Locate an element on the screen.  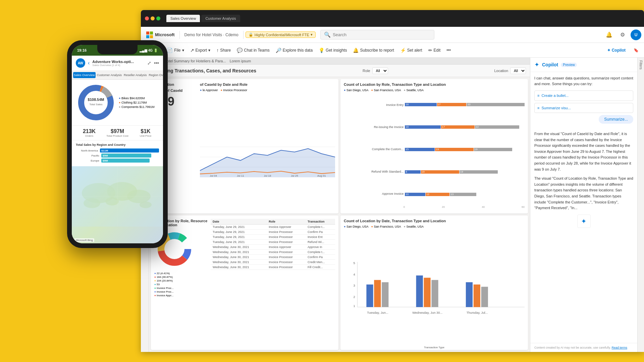
export-chevron: ▾ is located at coordinates (209, 50).